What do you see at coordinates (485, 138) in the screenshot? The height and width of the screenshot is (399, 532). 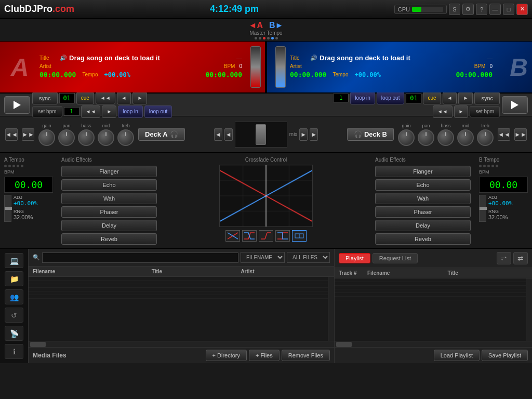 I see `treb-knob-b` at bounding box center [485, 138].